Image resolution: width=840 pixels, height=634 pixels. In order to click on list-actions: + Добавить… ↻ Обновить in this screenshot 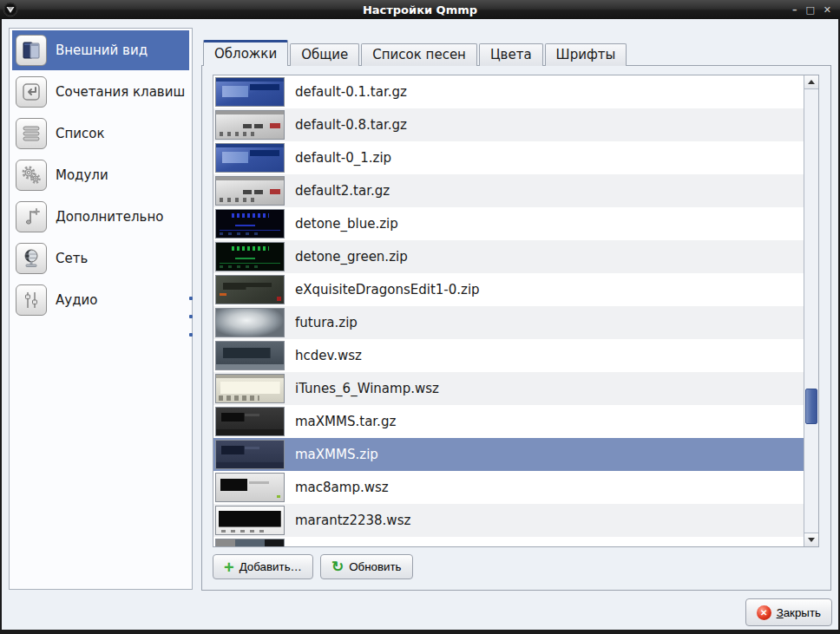, I will do `click(312, 567)`.